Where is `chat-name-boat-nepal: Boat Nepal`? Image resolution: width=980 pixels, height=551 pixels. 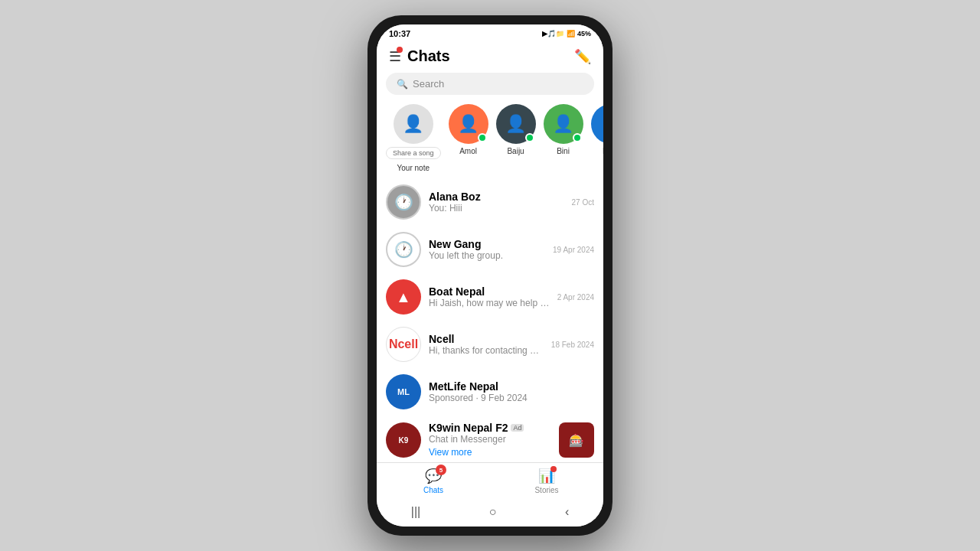
chat-name-boat-nepal: Boat Nepal is located at coordinates (489, 292).